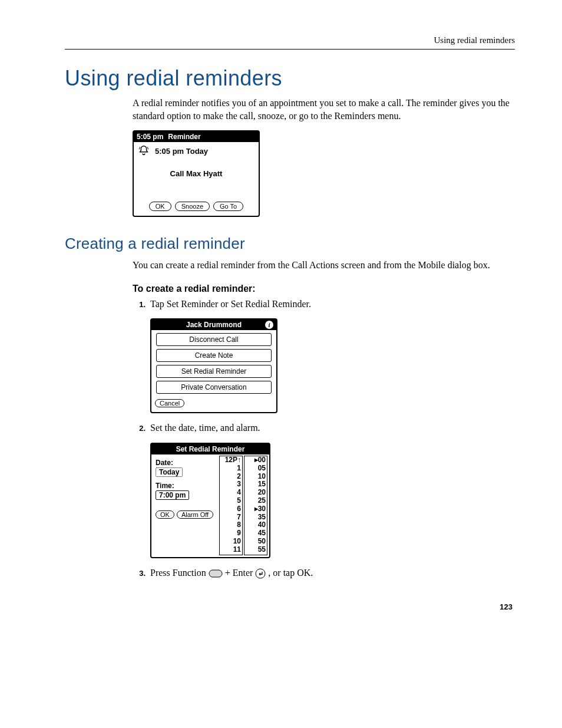  What do you see at coordinates (240, 573) in the screenshot?
I see `step-3-part-b: + Enter` at bounding box center [240, 573].